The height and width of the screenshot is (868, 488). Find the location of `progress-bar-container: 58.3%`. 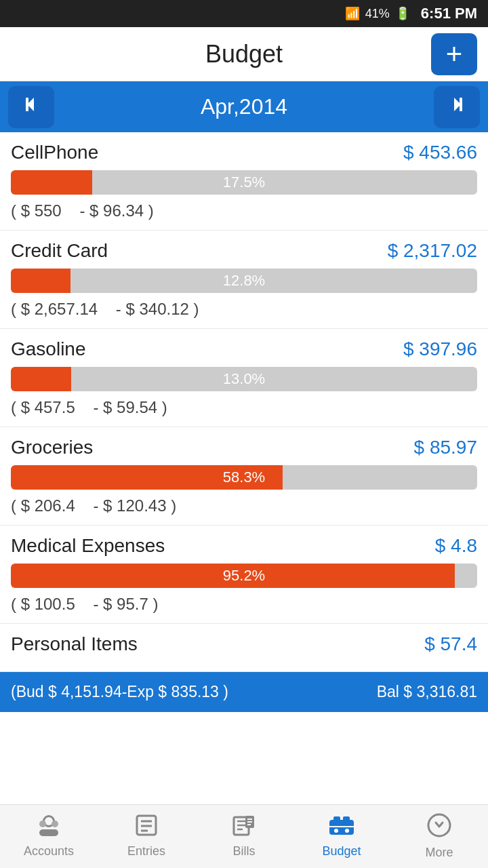

progress-bar-container: 58.3% is located at coordinates (244, 477).